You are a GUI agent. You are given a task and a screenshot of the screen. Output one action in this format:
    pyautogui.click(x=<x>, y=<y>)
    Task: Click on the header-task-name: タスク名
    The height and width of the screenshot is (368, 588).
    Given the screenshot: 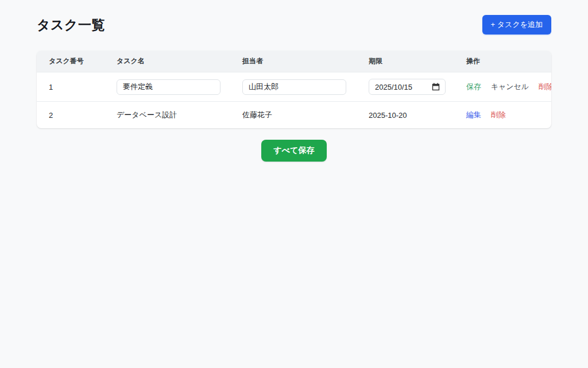 What is the action you would take?
    pyautogui.click(x=168, y=62)
    